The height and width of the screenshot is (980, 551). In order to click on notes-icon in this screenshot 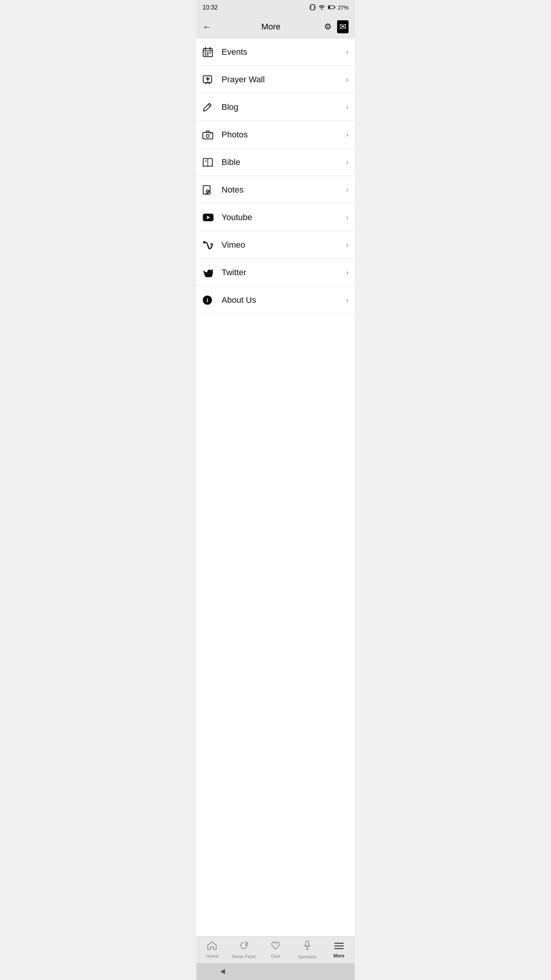, I will do `click(212, 190)`.